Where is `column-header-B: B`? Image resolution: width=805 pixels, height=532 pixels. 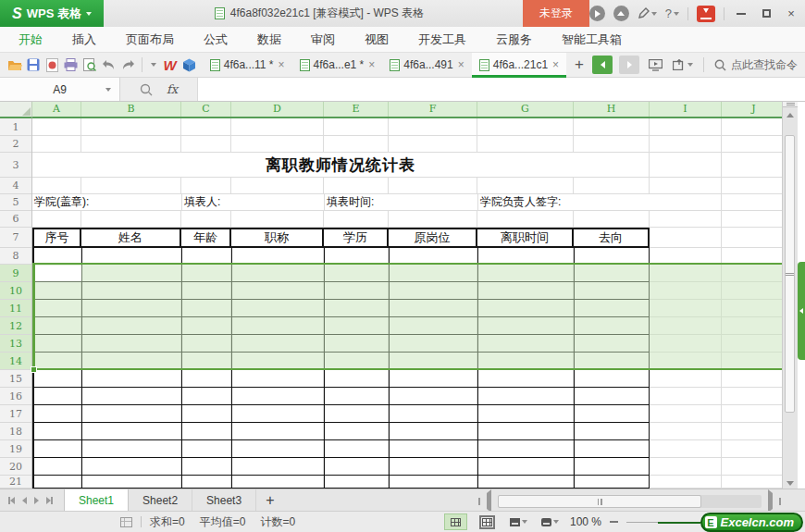
column-header-B: B is located at coordinates (131, 109).